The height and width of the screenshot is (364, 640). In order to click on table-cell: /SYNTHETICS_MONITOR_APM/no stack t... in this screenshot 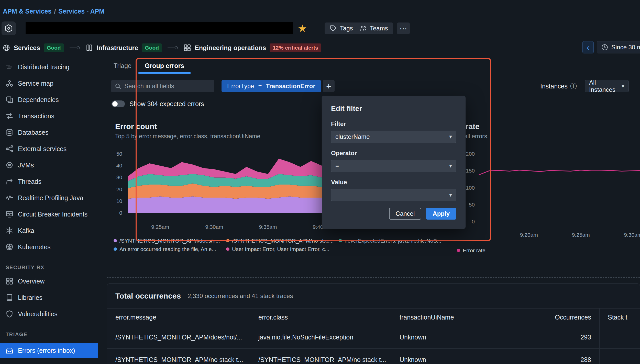, I will do `click(179, 356)`.